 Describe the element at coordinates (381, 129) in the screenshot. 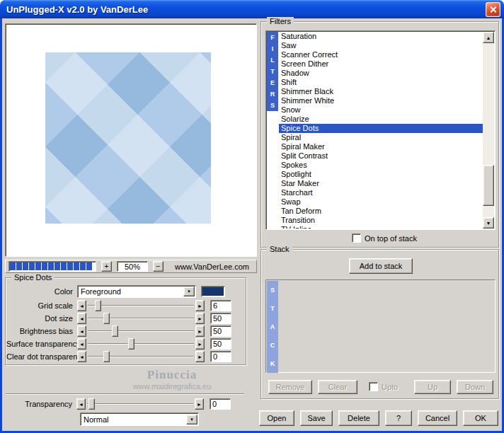

I see `filter-item: Spice Dots` at that location.